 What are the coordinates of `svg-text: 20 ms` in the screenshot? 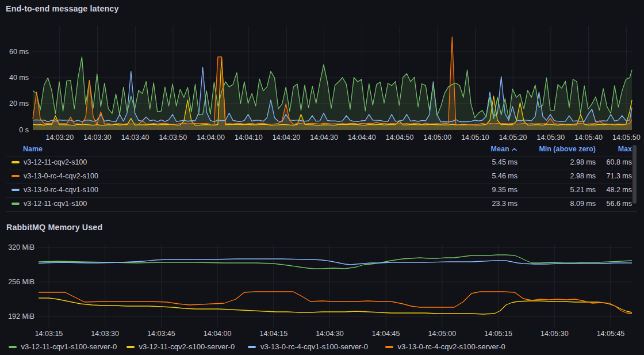 It's located at (19, 104).